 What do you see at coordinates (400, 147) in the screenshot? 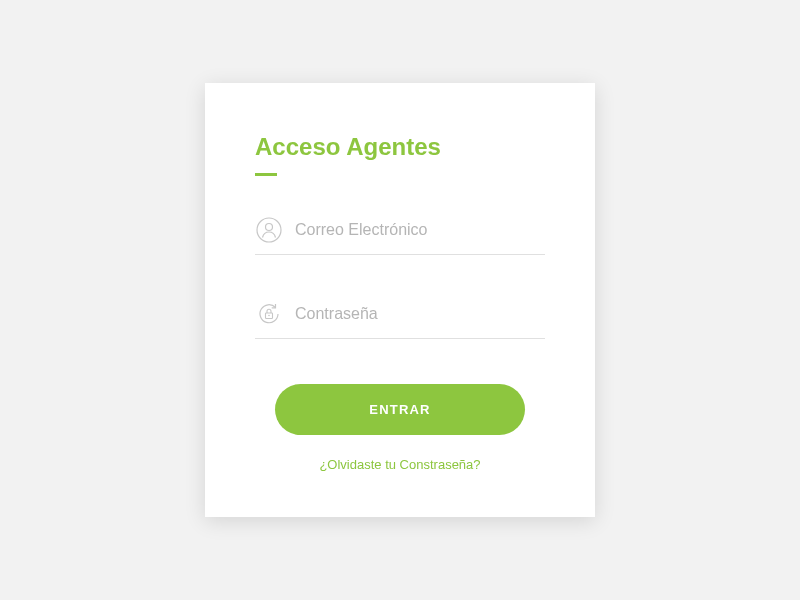
I see `page-title: Acceso Agentes` at bounding box center [400, 147].